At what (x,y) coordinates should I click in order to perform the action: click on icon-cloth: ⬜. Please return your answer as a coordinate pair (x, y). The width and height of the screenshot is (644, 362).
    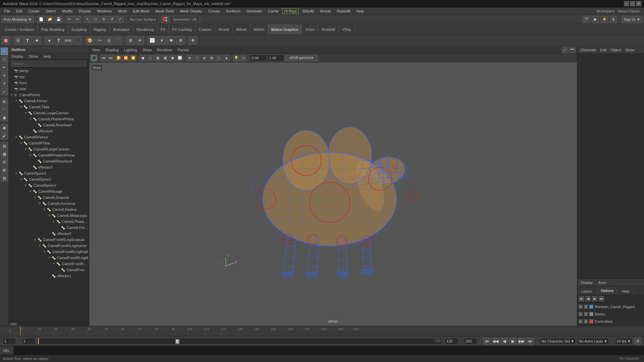
    Looking at the image, I should click on (152, 41).